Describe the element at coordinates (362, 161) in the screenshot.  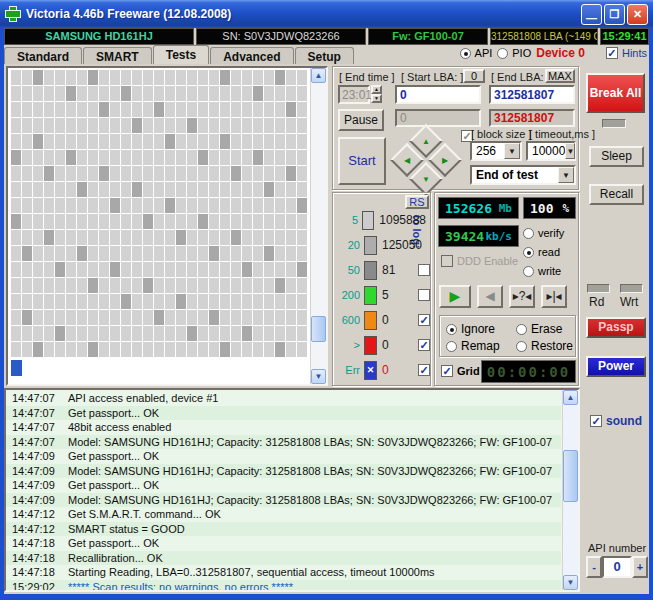
I see `start-button: Start` at that location.